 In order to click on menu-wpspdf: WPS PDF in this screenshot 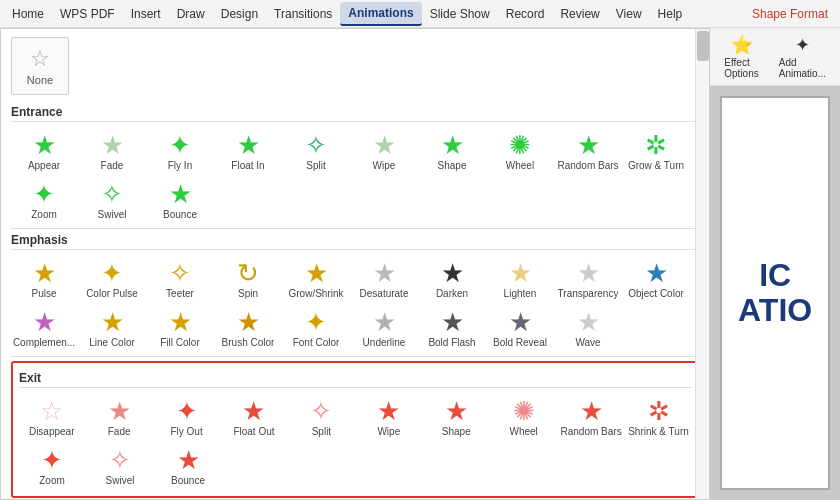, I will do `click(88, 14)`.